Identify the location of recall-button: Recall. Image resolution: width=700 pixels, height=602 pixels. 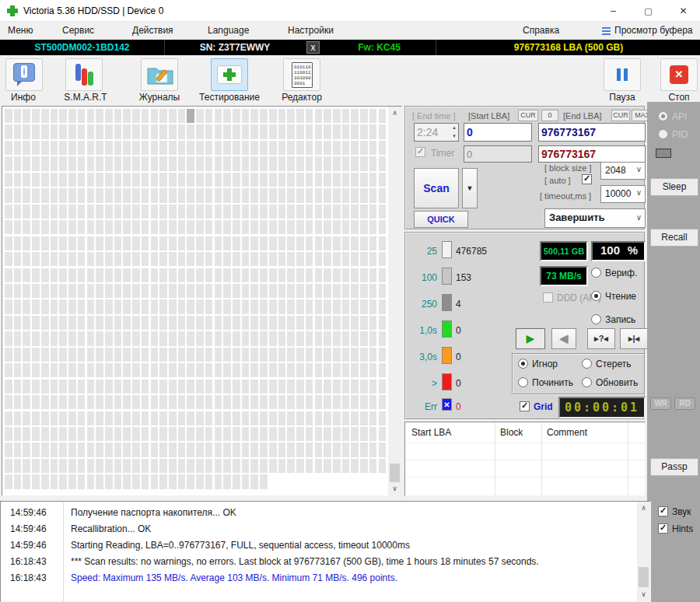
(674, 238).